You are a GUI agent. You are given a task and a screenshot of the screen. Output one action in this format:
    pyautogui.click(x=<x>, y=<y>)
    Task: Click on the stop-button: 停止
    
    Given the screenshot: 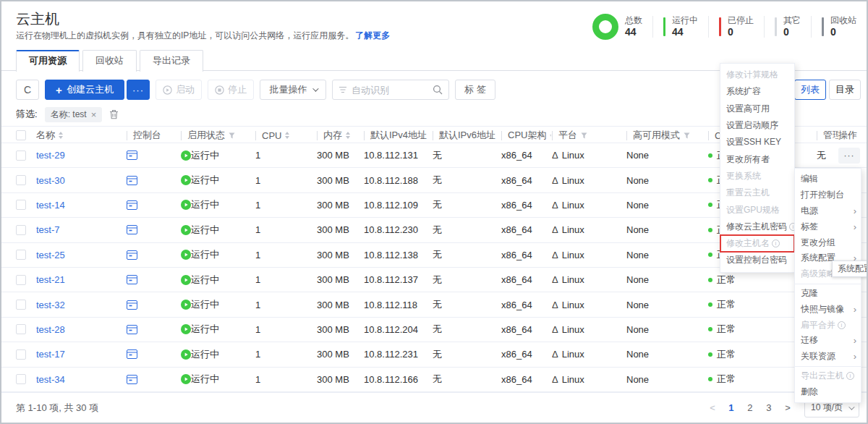 What is the action you would take?
    pyautogui.click(x=231, y=90)
    